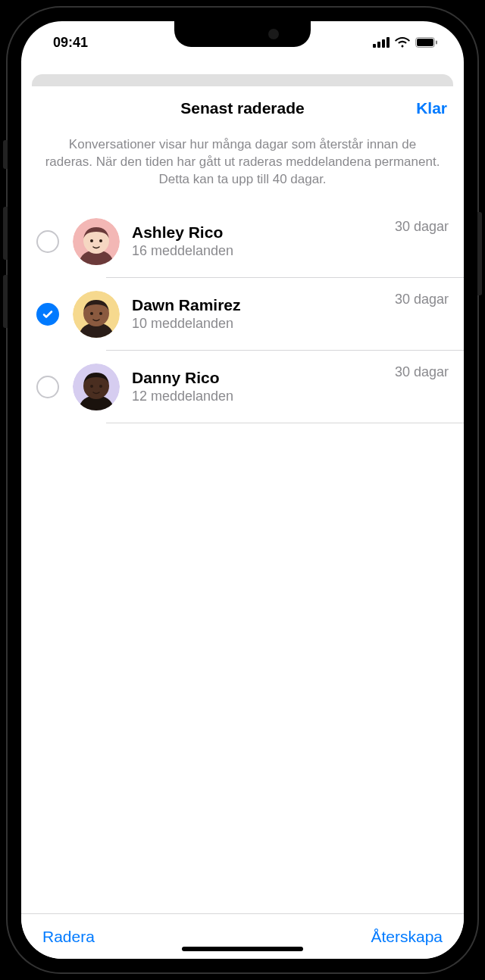  What do you see at coordinates (242, 314) in the screenshot?
I see `conversation-row: Dawn Ramirez10 meddelanden30 dagar` at bounding box center [242, 314].